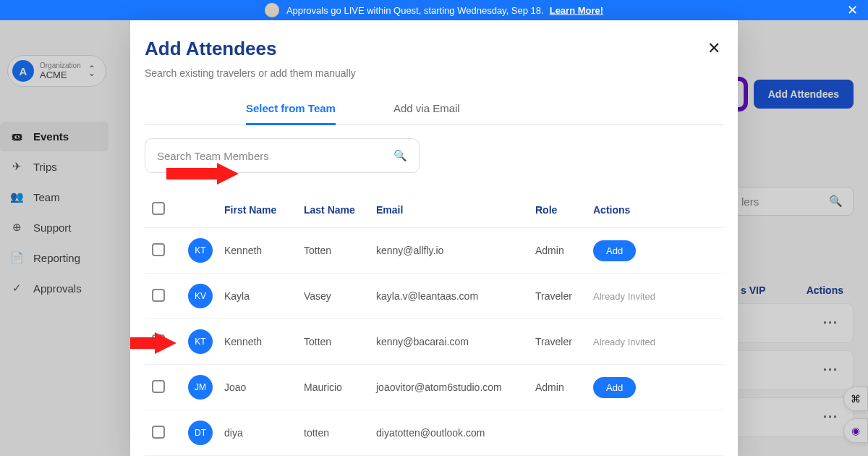 This screenshot has height=456, width=868. I want to click on sidebar-item-label: Team, so click(46, 197).